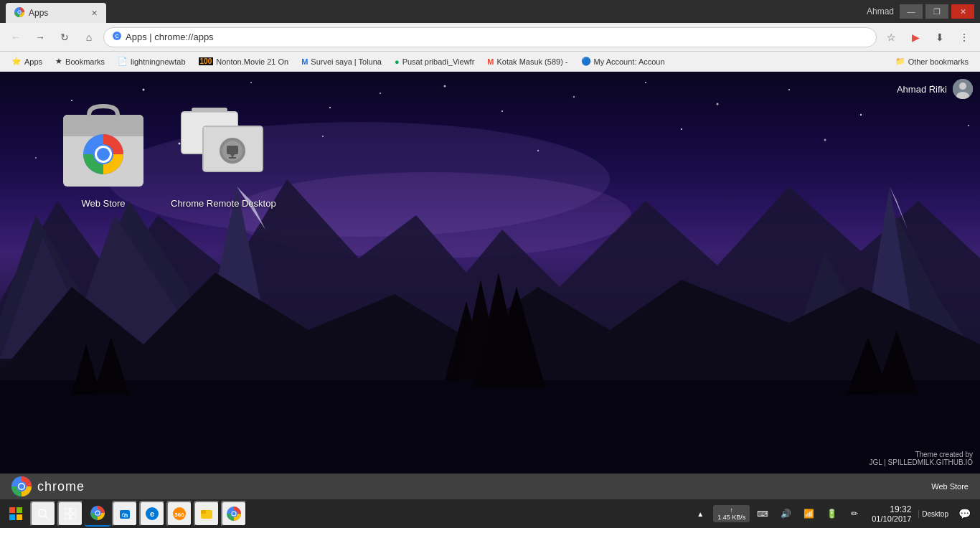  Describe the element at coordinates (950, 486) in the screenshot. I see `footer-web-store-label: Web Store` at that location.